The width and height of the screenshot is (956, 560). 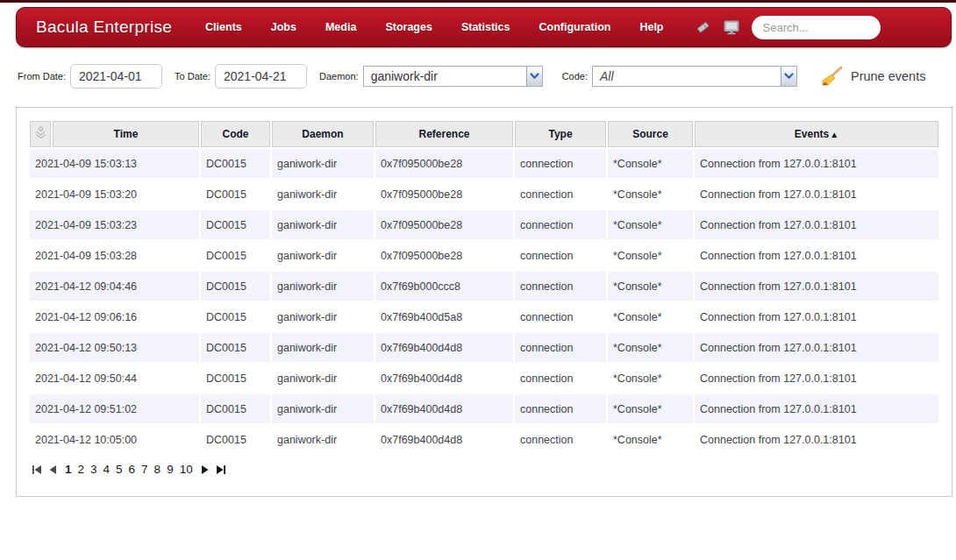 I want to click on page-link: 4, so click(x=107, y=470).